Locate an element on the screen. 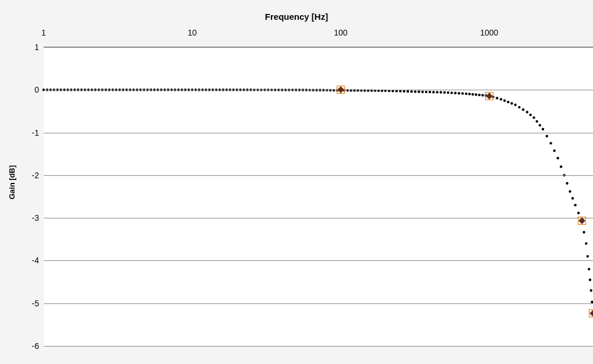 Image resolution: width=593 pixels, height=364 pixels. y-tick-label: -5 is located at coordinates (36, 303).